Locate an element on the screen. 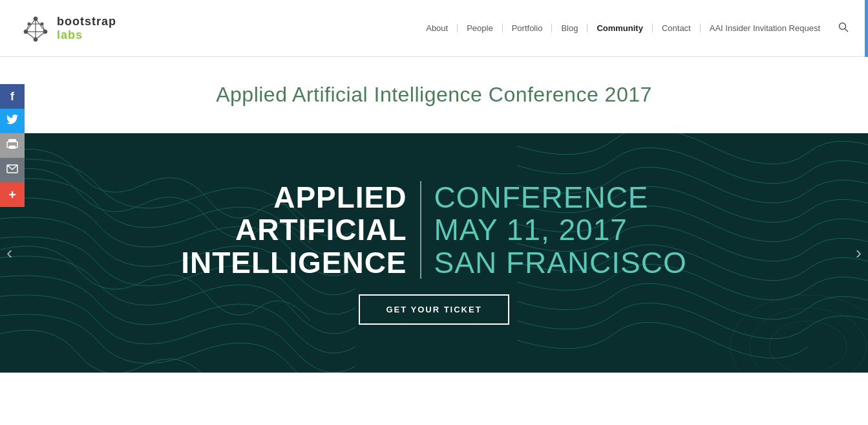 The image size is (868, 425). hero-applied: APPLIED is located at coordinates (293, 198).